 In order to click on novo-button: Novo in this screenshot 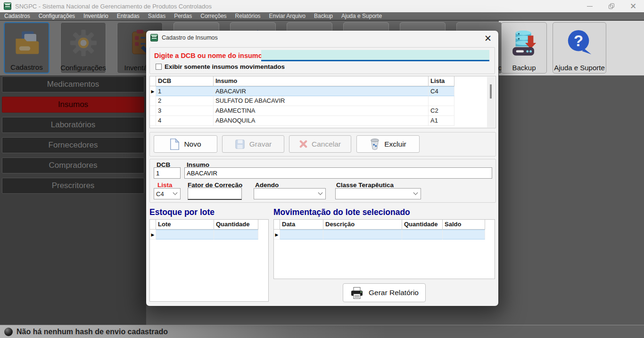, I will do `click(186, 144)`.